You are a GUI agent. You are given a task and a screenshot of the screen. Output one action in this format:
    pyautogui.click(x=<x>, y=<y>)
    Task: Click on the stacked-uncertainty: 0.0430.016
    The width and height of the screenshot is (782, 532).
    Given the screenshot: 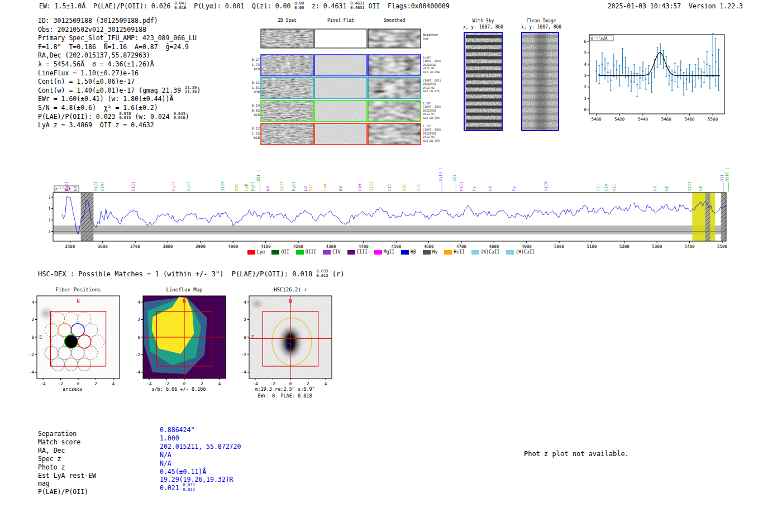 What is the action you would take?
    pyautogui.click(x=180, y=116)
    